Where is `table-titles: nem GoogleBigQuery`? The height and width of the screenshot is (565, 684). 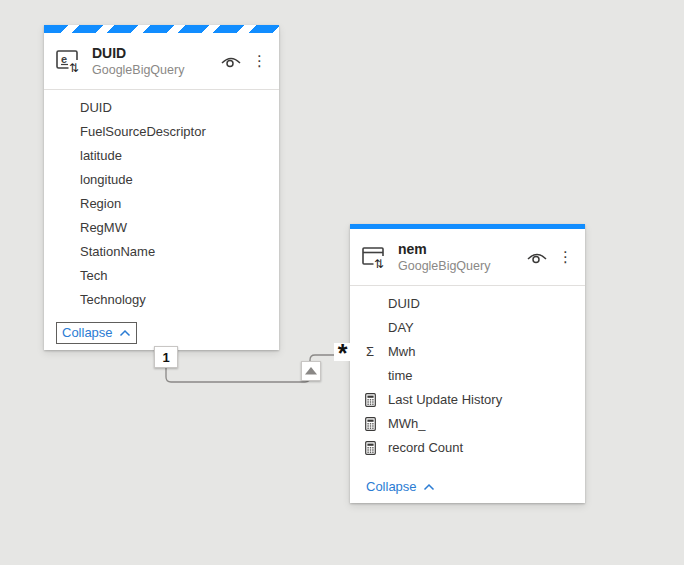 table-titles: nem GoogleBigQuery is located at coordinates (462, 258).